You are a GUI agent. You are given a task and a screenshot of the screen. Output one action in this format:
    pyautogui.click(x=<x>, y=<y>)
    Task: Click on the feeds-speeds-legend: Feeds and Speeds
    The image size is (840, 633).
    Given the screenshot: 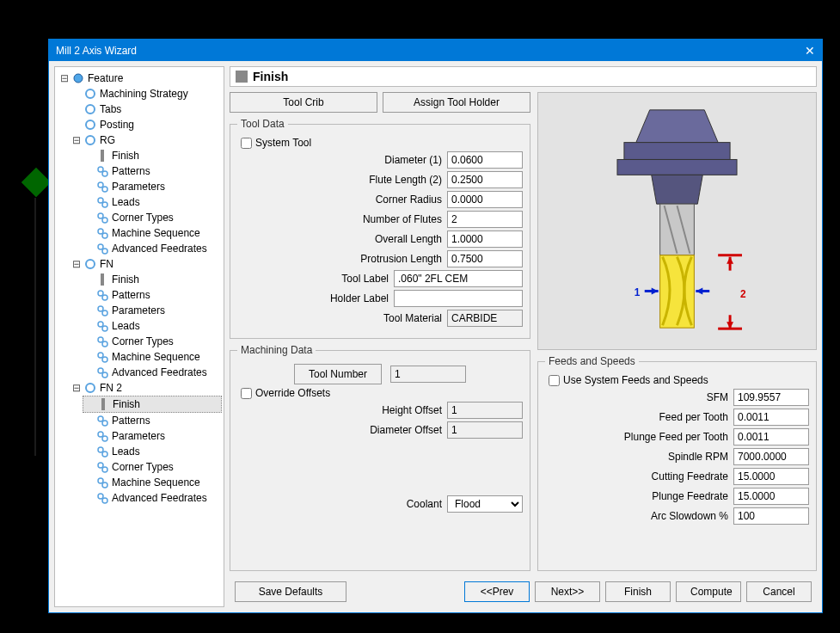 What is the action you would take?
    pyautogui.click(x=592, y=361)
    